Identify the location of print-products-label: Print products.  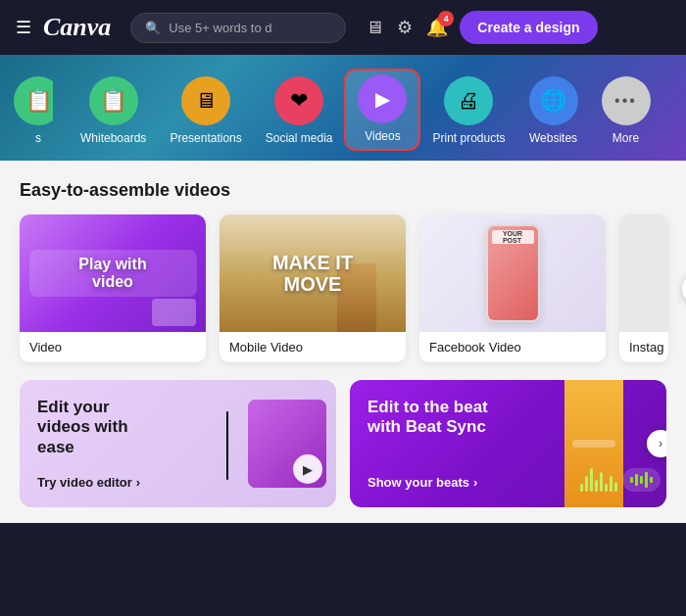
(468, 138).